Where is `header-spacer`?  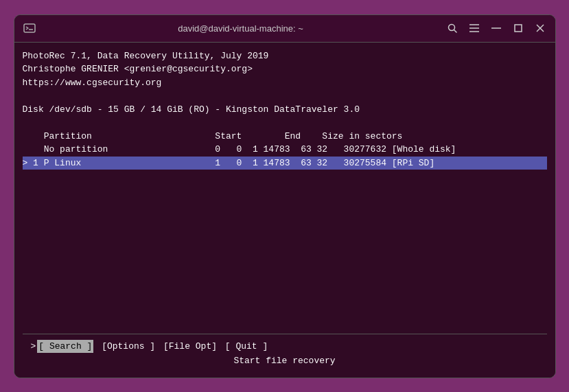 header-spacer is located at coordinates (285, 123).